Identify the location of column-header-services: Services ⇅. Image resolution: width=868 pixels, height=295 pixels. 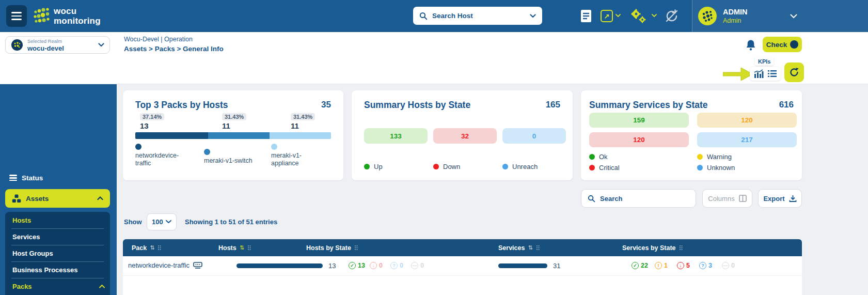
(519, 248).